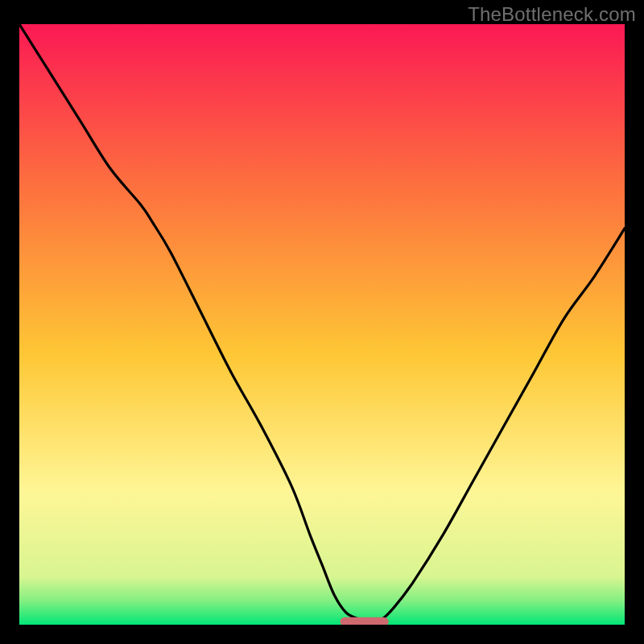 The image size is (644, 644). What do you see at coordinates (552, 14) in the screenshot?
I see `attribution-text: TheBottleneck.com` at bounding box center [552, 14].